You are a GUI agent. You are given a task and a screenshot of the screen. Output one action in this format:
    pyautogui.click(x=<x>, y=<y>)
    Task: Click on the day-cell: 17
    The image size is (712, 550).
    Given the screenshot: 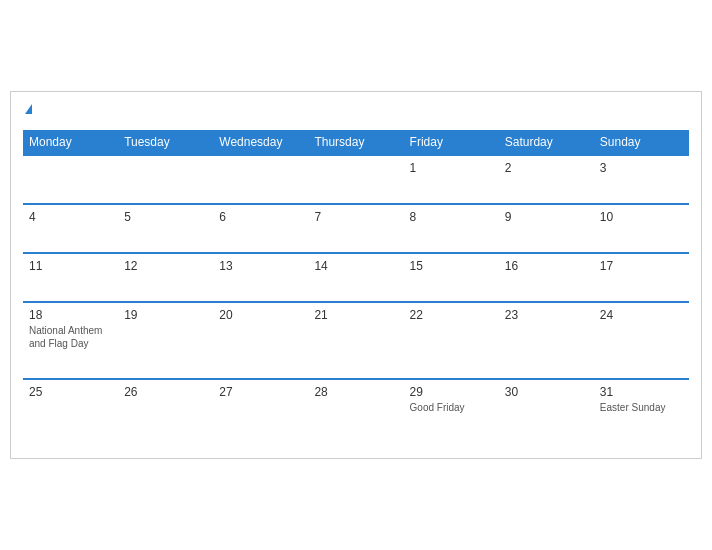 What is the action you would take?
    pyautogui.click(x=642, y=278)
    